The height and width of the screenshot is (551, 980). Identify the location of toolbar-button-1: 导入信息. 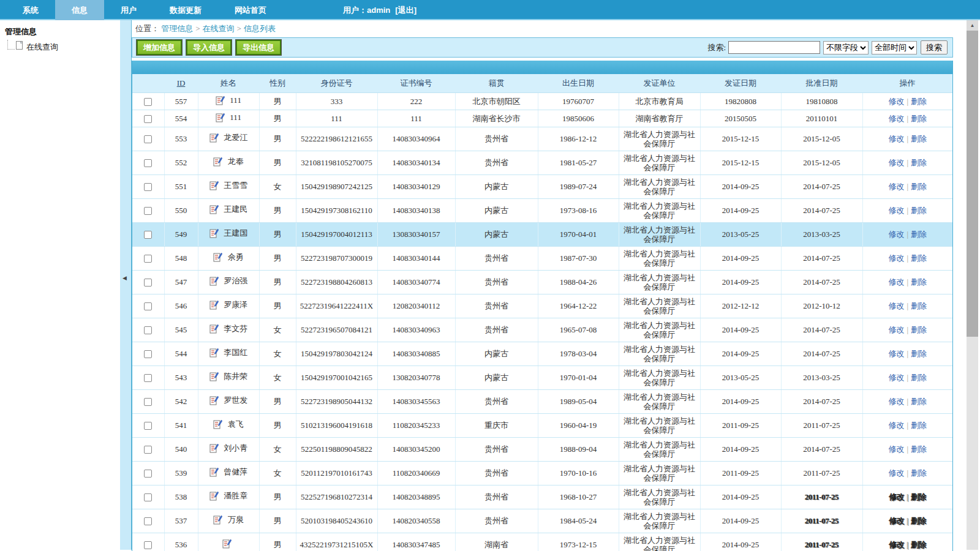
(209, 48).